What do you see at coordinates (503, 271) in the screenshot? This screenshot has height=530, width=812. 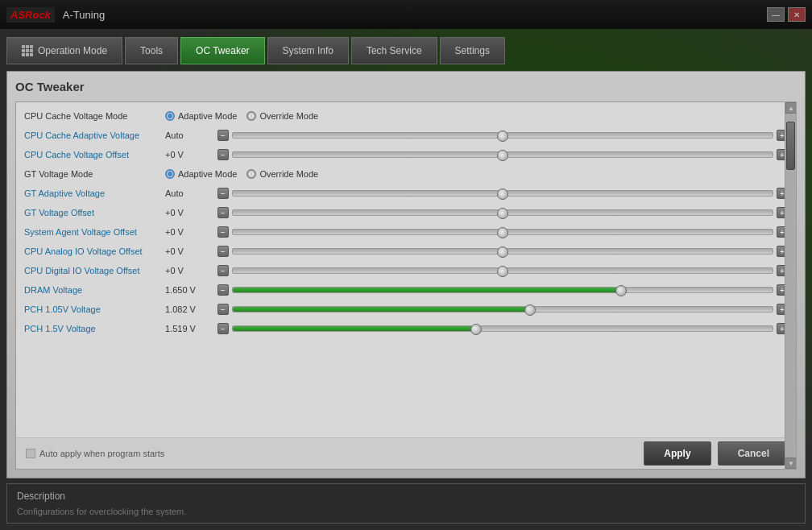 I see `slider-thumb-cpu-digital-io-voltage-offset` at bounding box center [503, 271].